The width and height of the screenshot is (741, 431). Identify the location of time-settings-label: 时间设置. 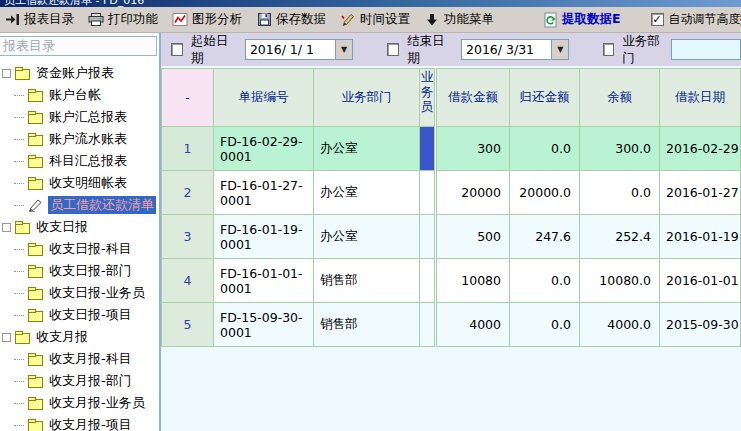
(385, 20).